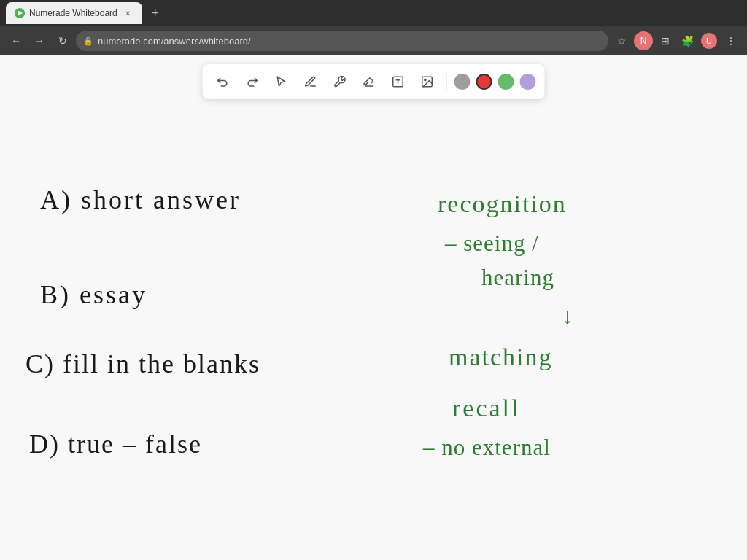 The height and width of the screenshot is (560, 747). What do you see at coordinates (731, 41) in the screenshot?
I see `menu-button: ⋮` at bounding box center [731, 41].